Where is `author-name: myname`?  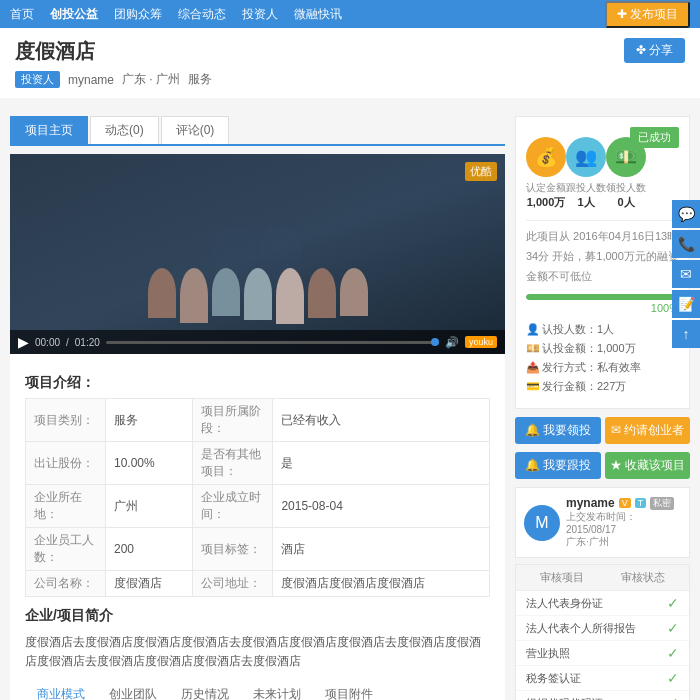 author-name: myname is located at coordinates (590, 503).